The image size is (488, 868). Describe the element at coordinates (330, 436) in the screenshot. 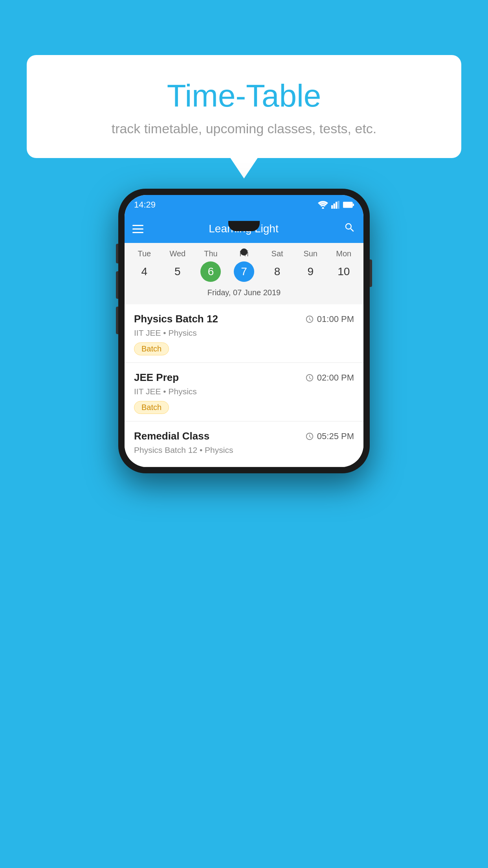

I see `schedule-time: 05:25 PM` at that location.